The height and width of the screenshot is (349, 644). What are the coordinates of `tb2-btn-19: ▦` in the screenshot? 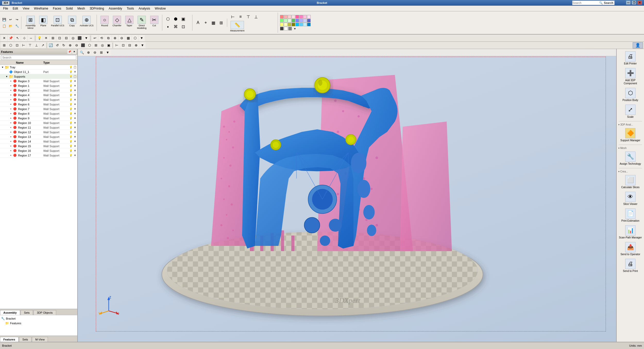 It's located at (128, 38).